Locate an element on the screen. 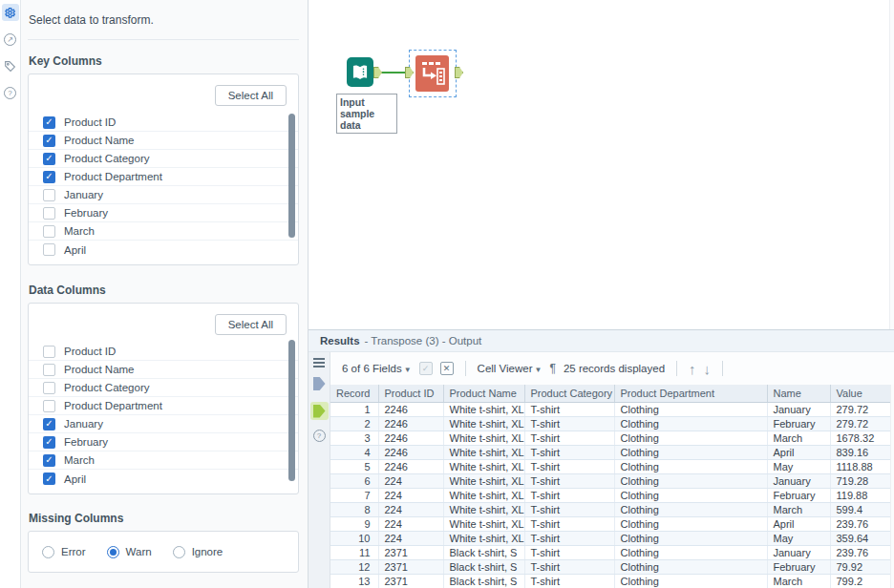 This screenshot has width=894, height=588. config-tool-strip: ↗ ? is located at coordinates (11, 294).